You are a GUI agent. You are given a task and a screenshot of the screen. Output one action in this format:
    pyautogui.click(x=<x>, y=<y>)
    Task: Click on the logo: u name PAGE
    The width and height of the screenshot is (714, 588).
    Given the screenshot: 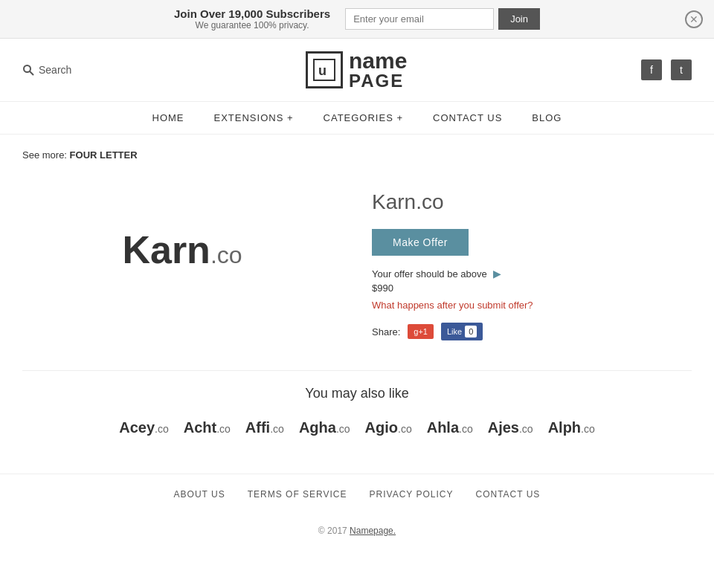 What is the action you would take?
    pyautogui.click(x=356, y=70)
    